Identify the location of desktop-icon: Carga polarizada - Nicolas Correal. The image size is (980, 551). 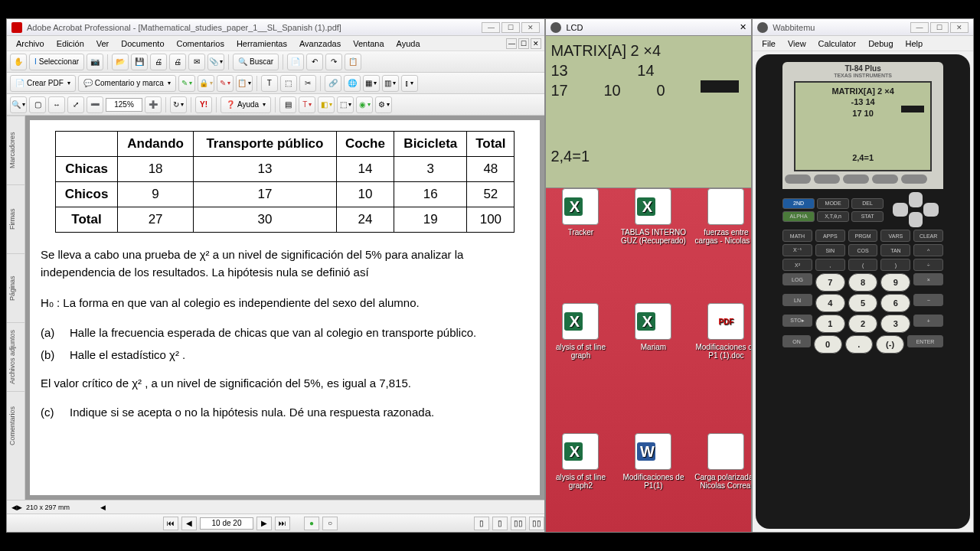
(721, 461).